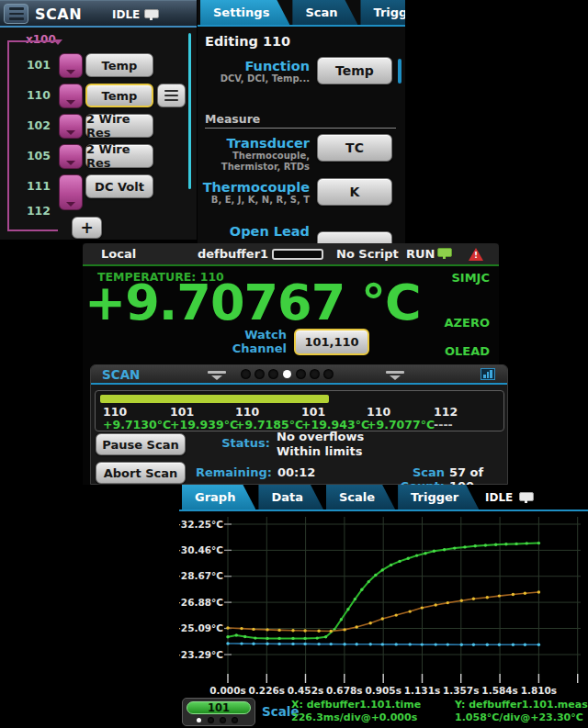  What do you see at coordinates (254, 71) in the screenshot?
I see `setting-label-block: FunctionDCV, DCI, Temp...` at bounding box center [254, 71].